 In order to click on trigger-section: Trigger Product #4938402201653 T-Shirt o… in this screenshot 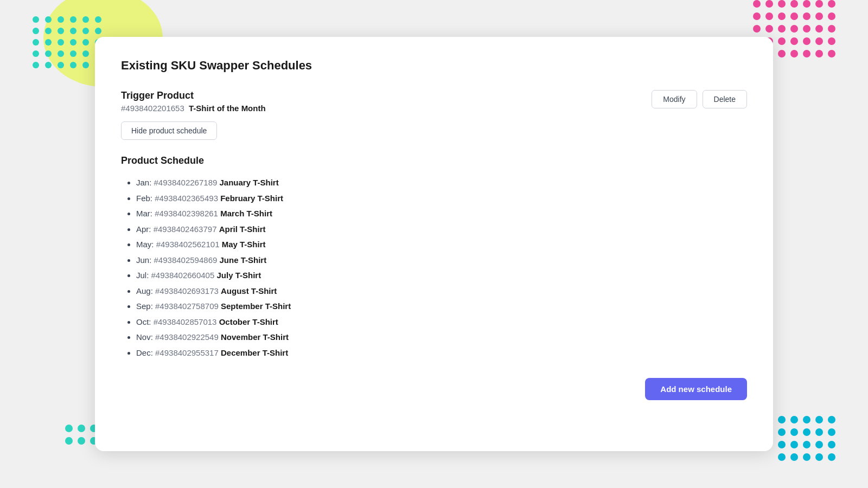, I will do `click(434, 115)`.